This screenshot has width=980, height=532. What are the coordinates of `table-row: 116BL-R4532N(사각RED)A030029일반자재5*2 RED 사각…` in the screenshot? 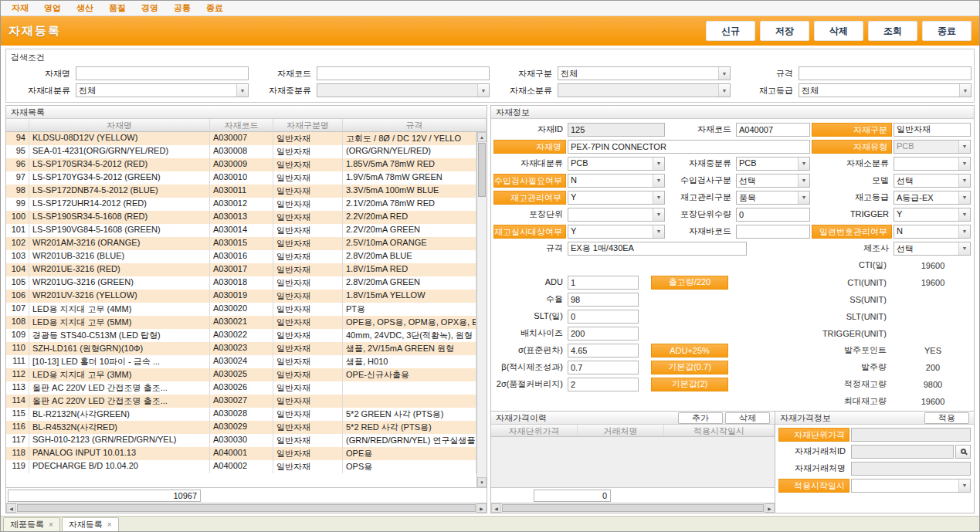 It's located at (241, 428).